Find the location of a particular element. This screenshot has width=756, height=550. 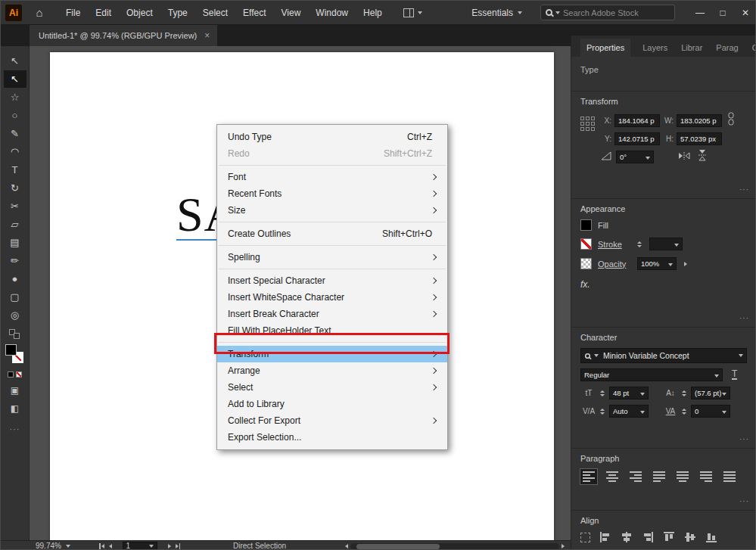

y-input: 142.0715 p is located at coordinates (637, 139).